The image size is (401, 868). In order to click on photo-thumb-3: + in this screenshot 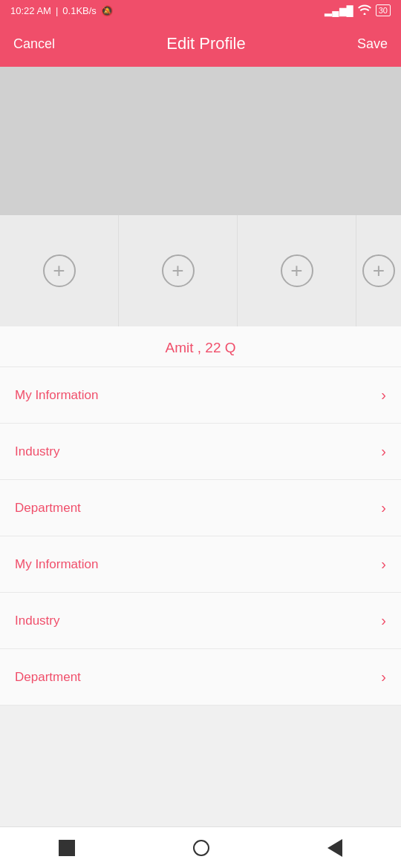, I will do `click(297, 271)`.